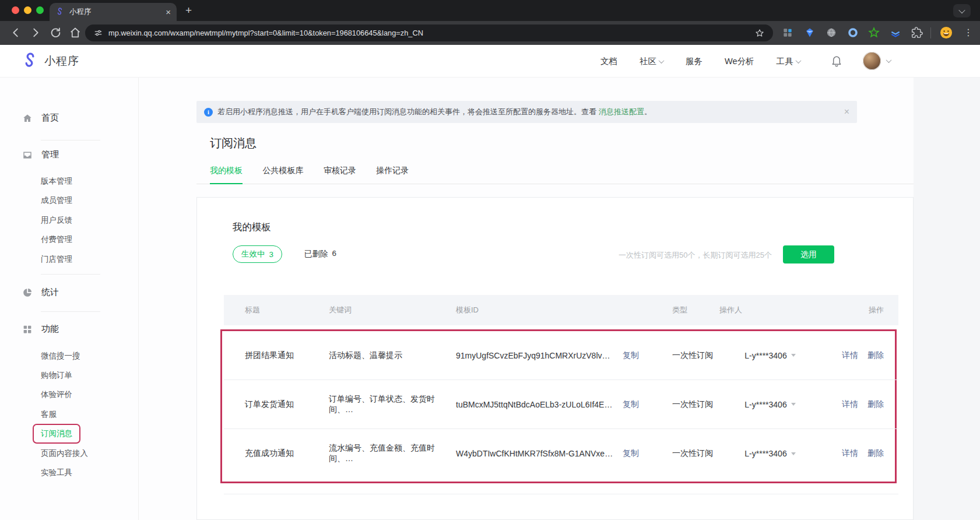 The width and height of the screenshot is (980, 520). Describe the element at coordinates (168, 12) in the screenshot. I see `tab-close-icon: ×` at that location.